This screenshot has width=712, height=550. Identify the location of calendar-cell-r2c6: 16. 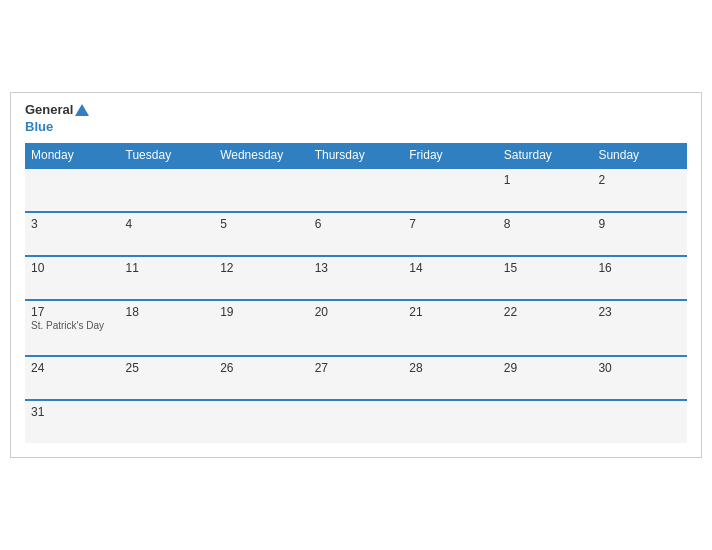
(640, 278).